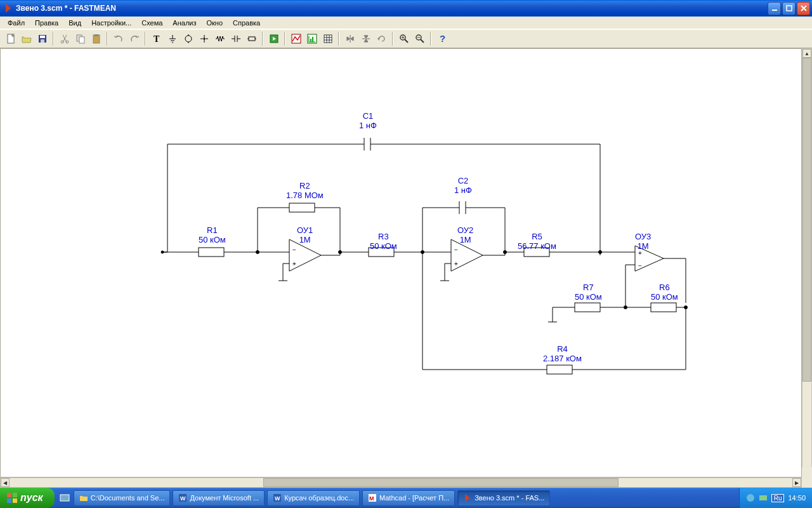 Image resolution: width=812 pixels, height=508 pixels. What do you see at coordinates (118, 39) in the screenshot?
I see `undo-icon` at bounding box center [118, 39].